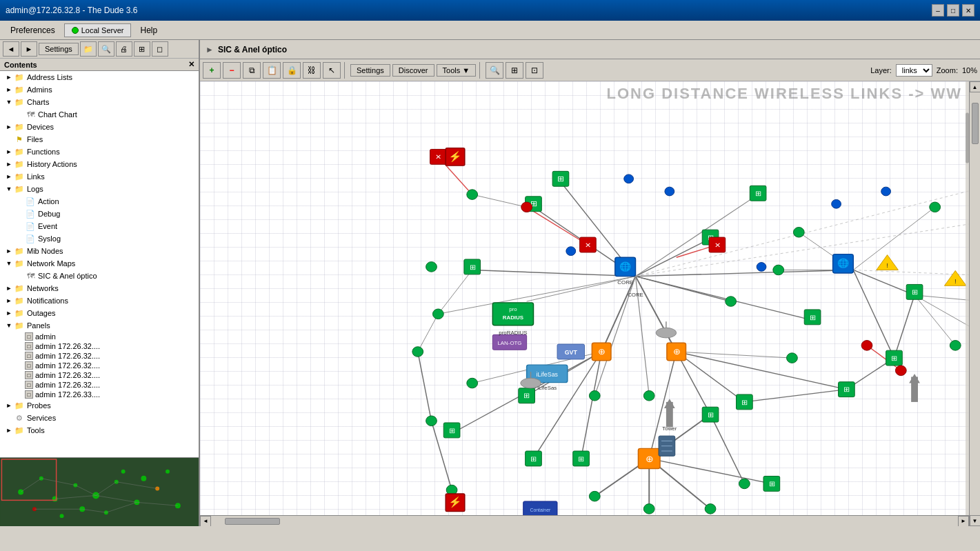 This screenshot has width=980, height=551. What do you see at coordinates (59, 49) in the screenshot?
I see `settings-button: Settings` at bounding box center [59, 49].